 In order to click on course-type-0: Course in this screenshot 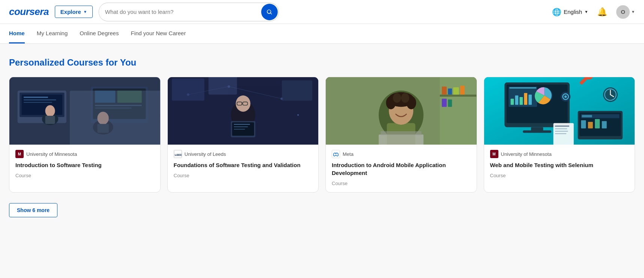, I will do `click(85, 175)`.